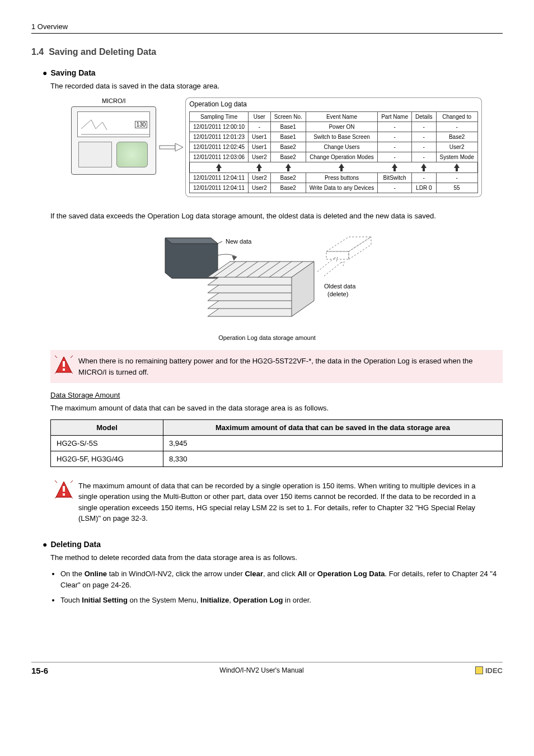 Image resolution: width=534 pixels, height=756 pixels. What do you see at coordinates (164, 600) in the screenshot?
I see `t: on the System Menu,` at bounding box center [164, 600].